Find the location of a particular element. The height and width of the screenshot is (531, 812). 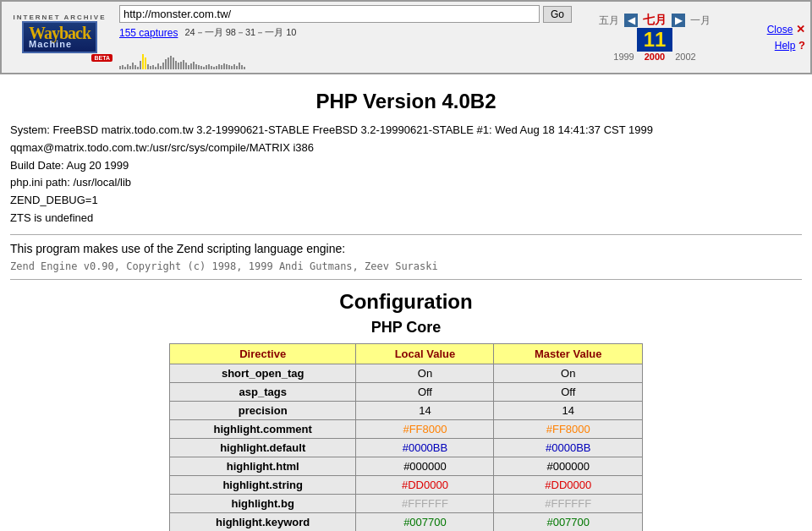

prev-arrow: ◀ is located at coordinates (631, 20).